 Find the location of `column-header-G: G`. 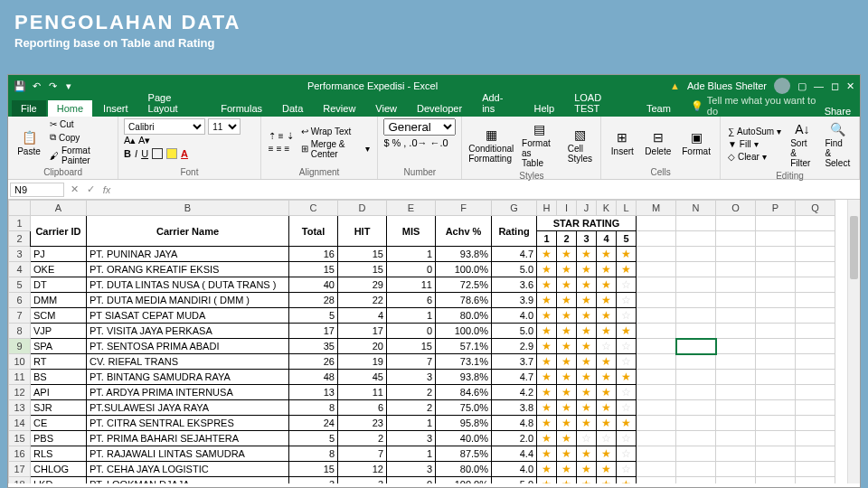

column-header-G: G is located at coordinates (514, 208).